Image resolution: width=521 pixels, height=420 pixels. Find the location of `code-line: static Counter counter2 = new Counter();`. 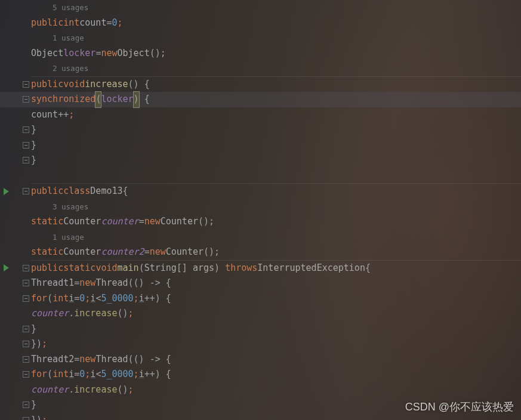

code-line: static Counter counter2 = new Counter(); is located at coordinates (260, 252).